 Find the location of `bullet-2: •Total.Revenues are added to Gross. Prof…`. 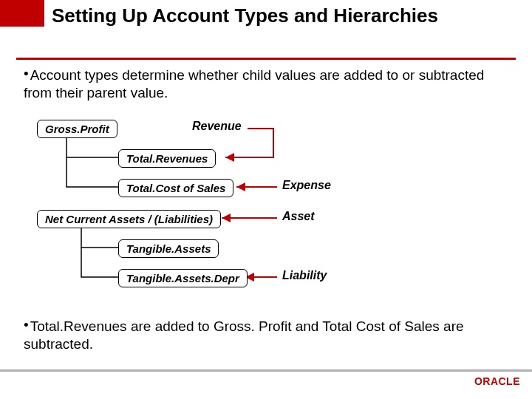

bullet-2: •Total.Revenues are added to Gross. Prof… is located at coordinates (267, 335).